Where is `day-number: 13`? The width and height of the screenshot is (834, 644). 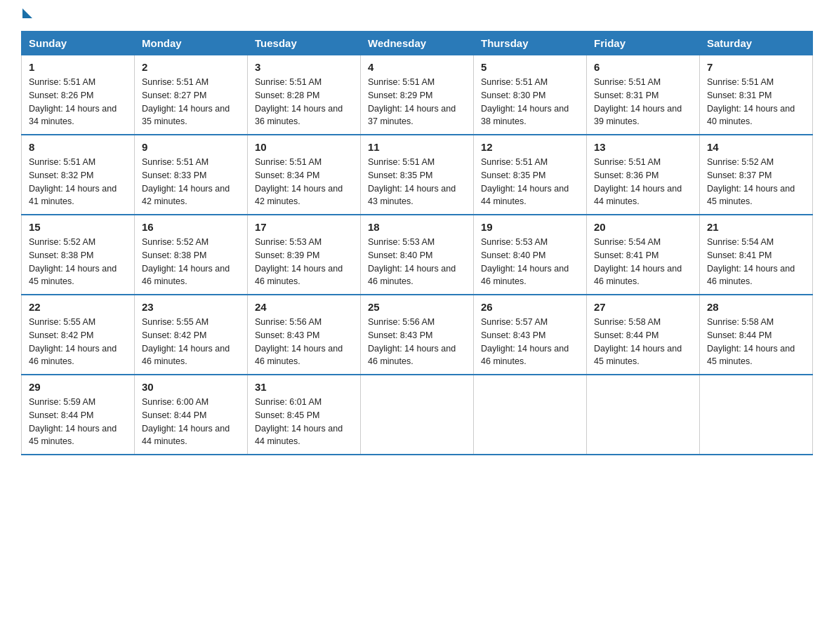
day-number: 13 is located at coordinates (643, 147).